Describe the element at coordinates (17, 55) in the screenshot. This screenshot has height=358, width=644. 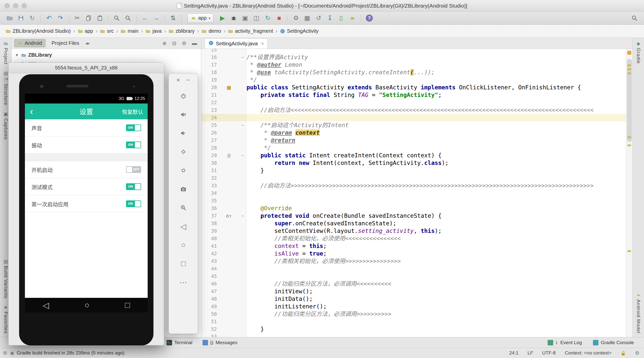
I see `tree-expander-icon: ▾` at that location.